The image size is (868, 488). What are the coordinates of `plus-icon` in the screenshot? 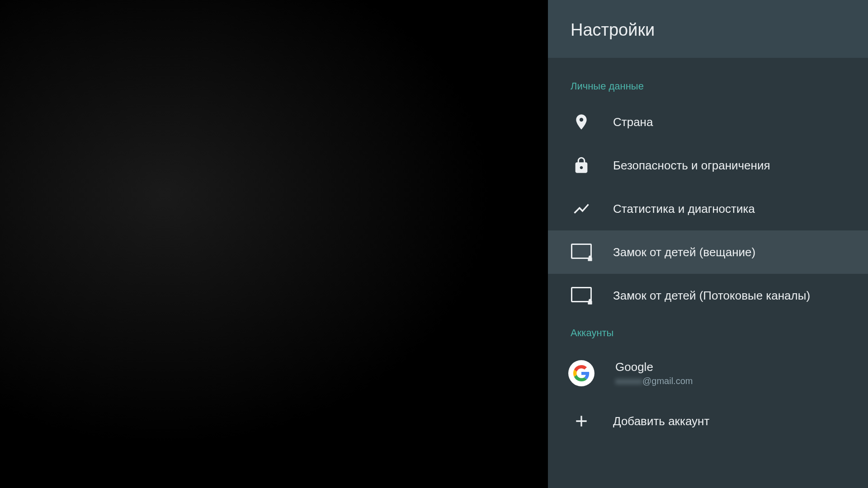 It's located at (581, 421).